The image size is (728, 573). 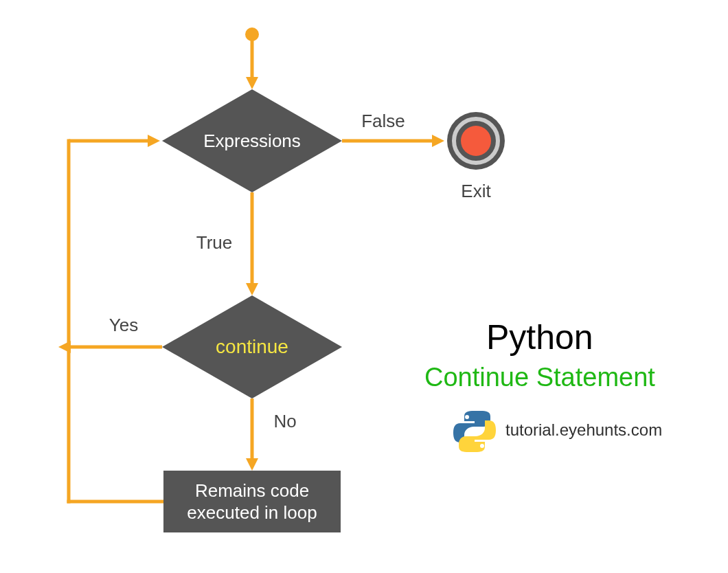 I want to click on true-label: True, so click(x=214, y=243).